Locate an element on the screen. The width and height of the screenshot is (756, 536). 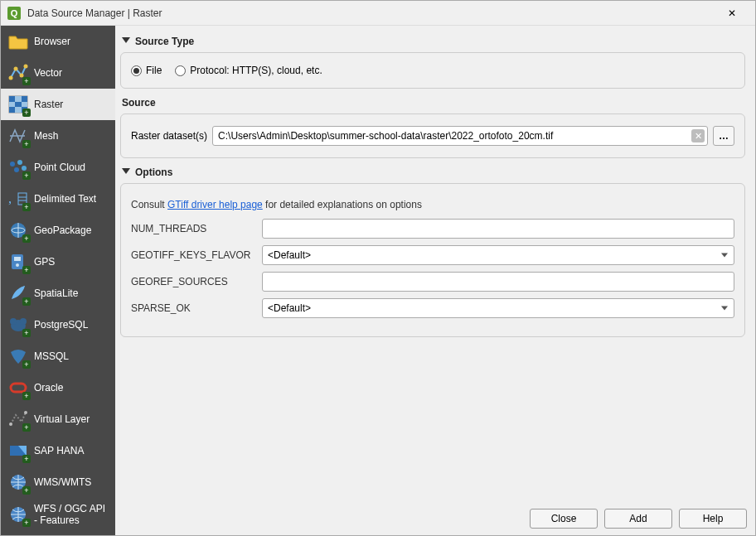
raster-icon: + is located at coordinates (18, 104).